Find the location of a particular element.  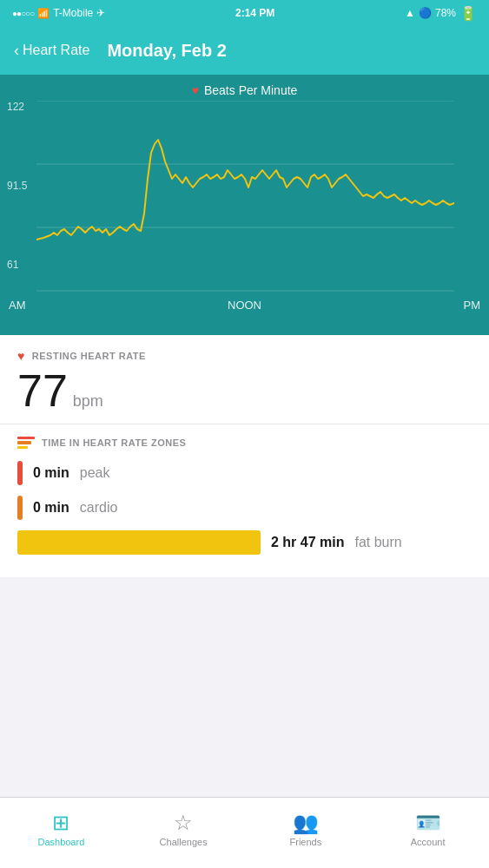

tab-bar: ⊞ Dashboard ☆ Challenges 👥 Friends 🪪 Acc… is located at coordinates (245, 832).